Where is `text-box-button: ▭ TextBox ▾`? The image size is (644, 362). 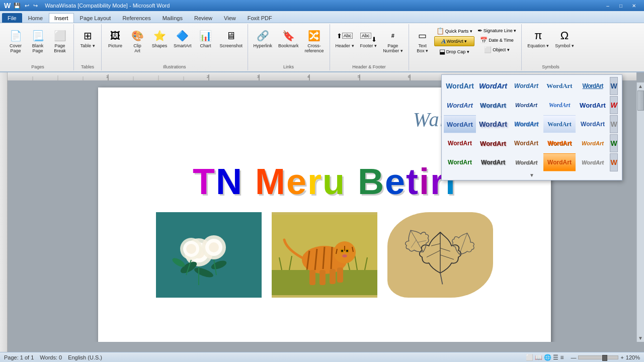
text-box-button: ▭ TextBox ▾ is located at coordinates (423, 41).